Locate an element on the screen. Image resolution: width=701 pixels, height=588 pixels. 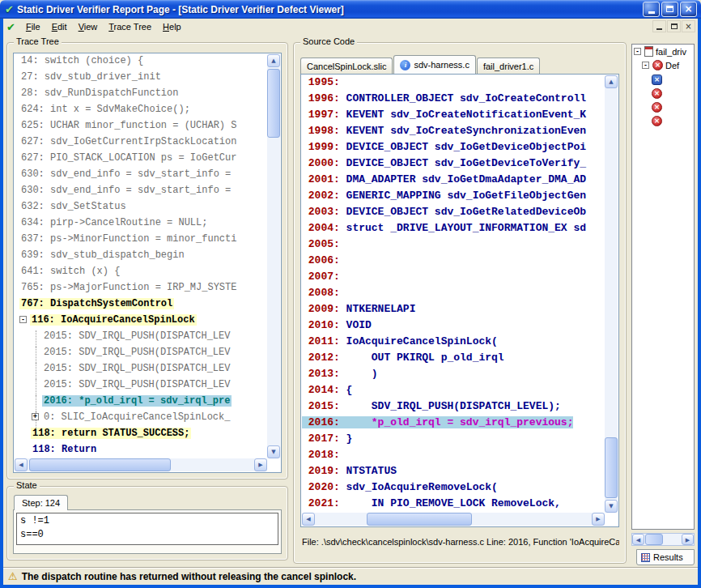
code-vertical-scrollbar: ▲ ▼ is located at coordinates (611, 294).